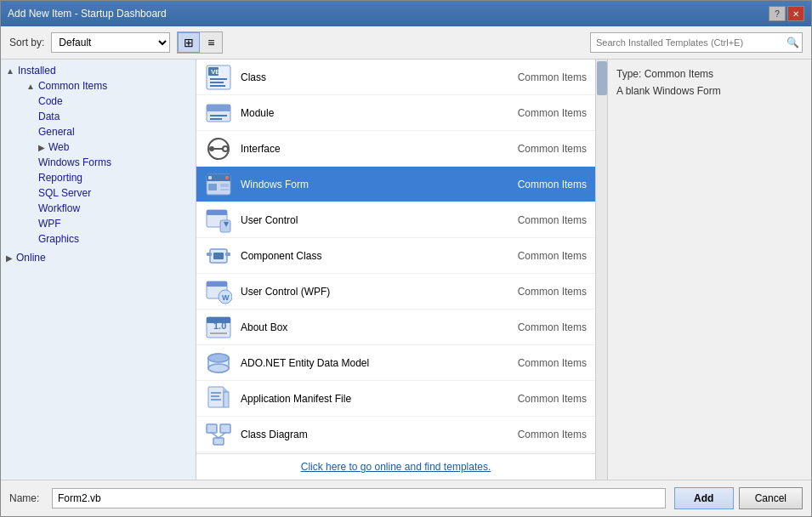  Describe the element at coordinates (396, 113) in the screenshot. I see `template-row: Module Common Items` at that location.